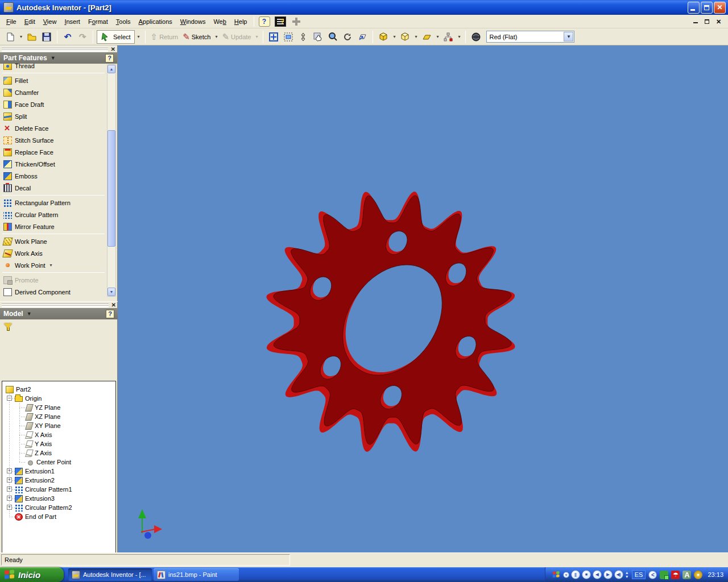 Image resolution: width=728 pixels, height=582 pixels. I want to click on camera-view-button, so click(405, 37).